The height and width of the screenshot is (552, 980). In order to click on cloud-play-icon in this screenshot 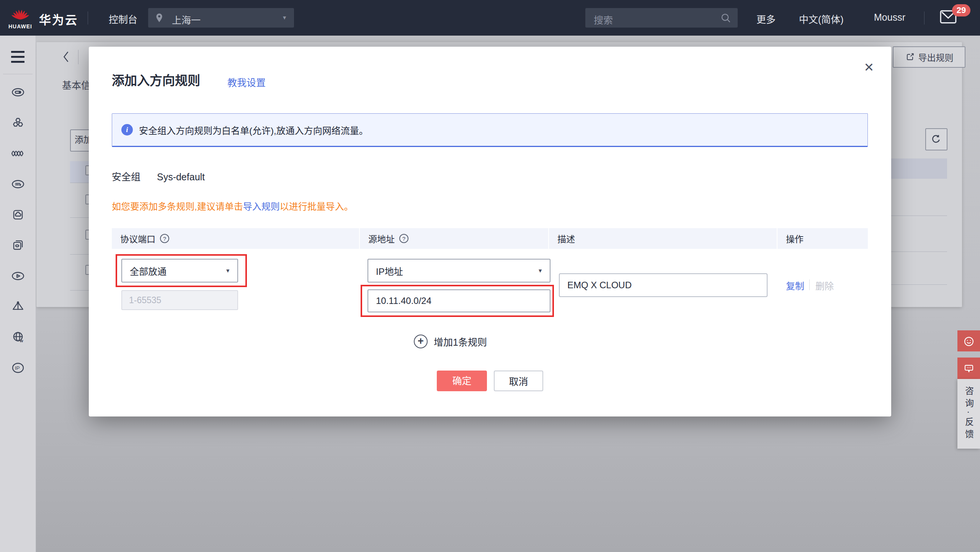, I will do `click(18, 276)`.